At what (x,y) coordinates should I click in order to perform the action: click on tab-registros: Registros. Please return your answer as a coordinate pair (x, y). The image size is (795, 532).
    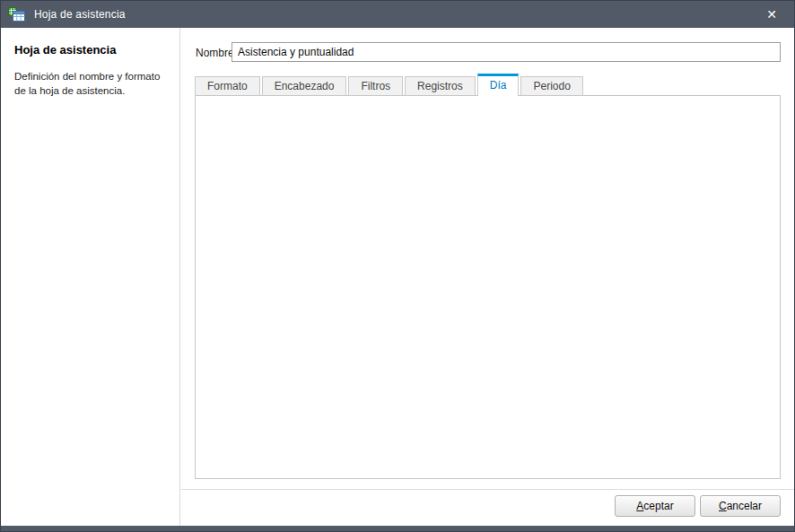
    Looking at the image, I should click on (440, 86).